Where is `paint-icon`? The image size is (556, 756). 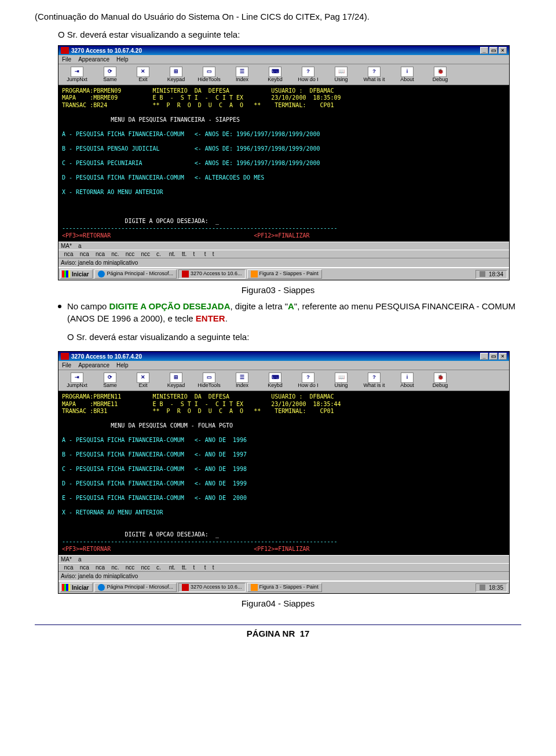
paint-icon is located at coordinates (254, 274).